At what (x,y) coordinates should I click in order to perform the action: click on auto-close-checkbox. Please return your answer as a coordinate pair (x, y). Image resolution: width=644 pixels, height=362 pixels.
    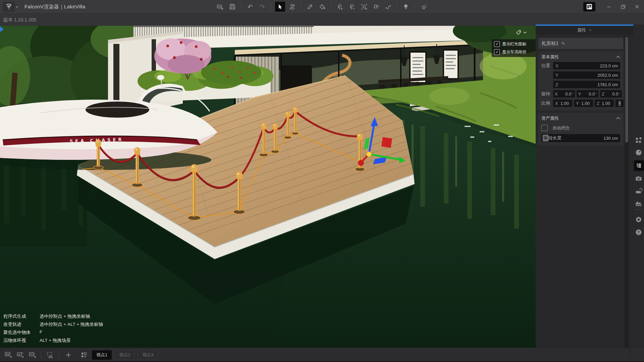
    Looking at the image, I should click on (545, 128).